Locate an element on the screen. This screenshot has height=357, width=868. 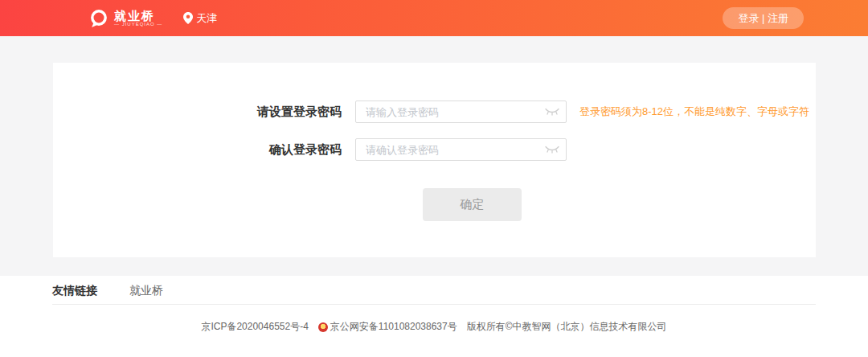
friend-link-jiuyeqiao: 就业桥 is located at coordinates (146, 291).